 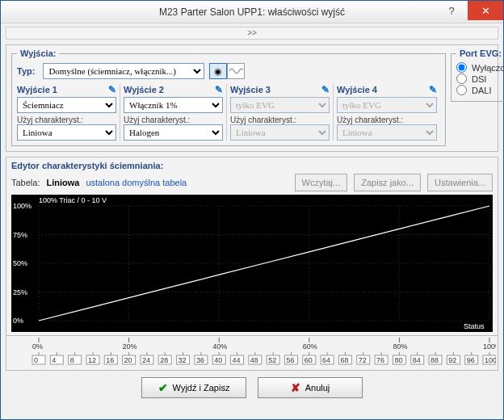 I want to click on svg-text: 80%, so click(x=400, y=346).